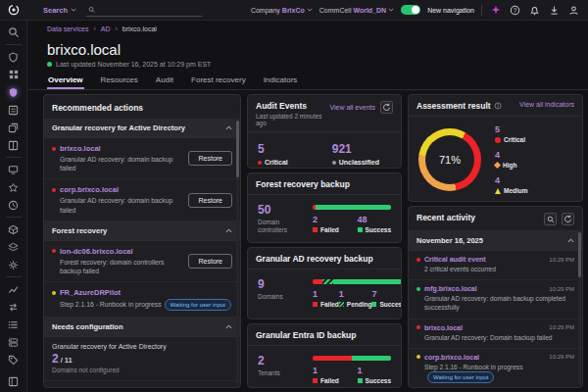  Describe the element at coordinates (357, 10) in the screenshot. I see `commcell-selector: CommCell World_DN` at that location.